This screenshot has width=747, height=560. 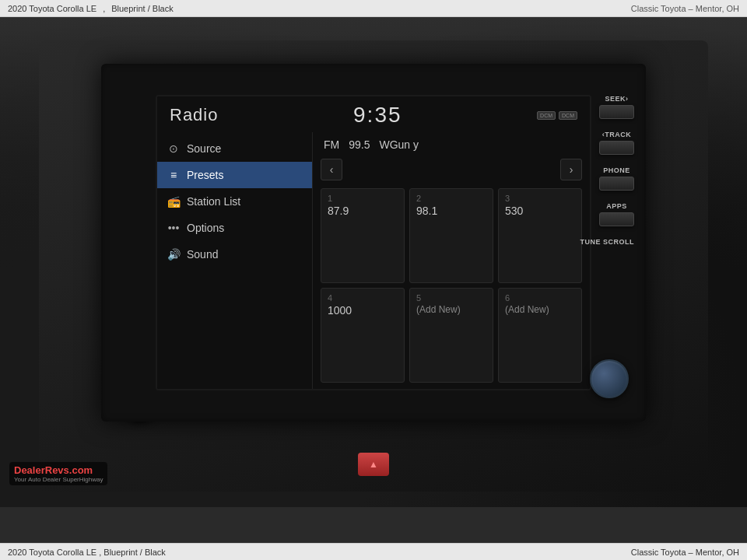 I want to click on phone-button-group: PHONE, so click(x=616, y=179).